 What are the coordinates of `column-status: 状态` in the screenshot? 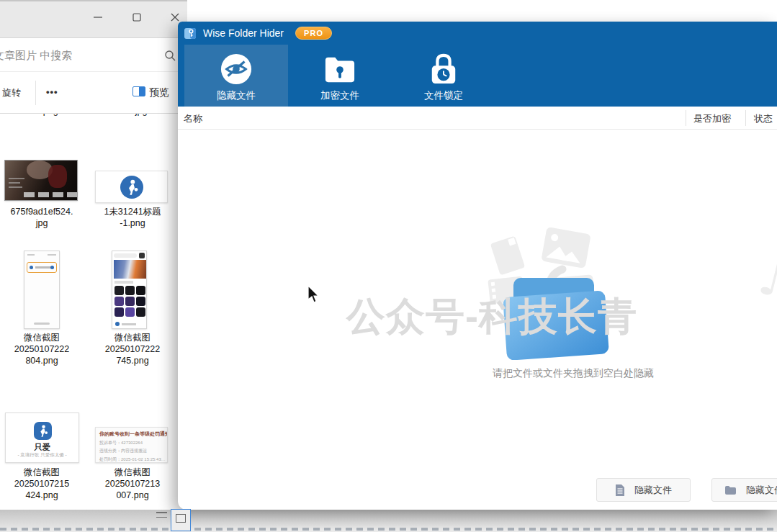 It's located at (763, 119).